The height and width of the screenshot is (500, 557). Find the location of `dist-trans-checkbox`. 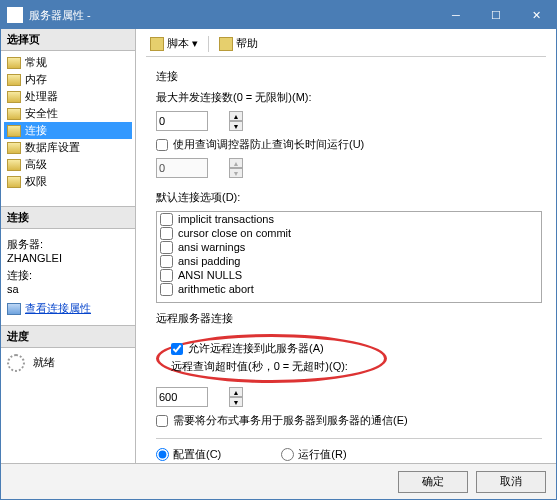

dist-trans-checkbox is located at coordinates (162, 421).